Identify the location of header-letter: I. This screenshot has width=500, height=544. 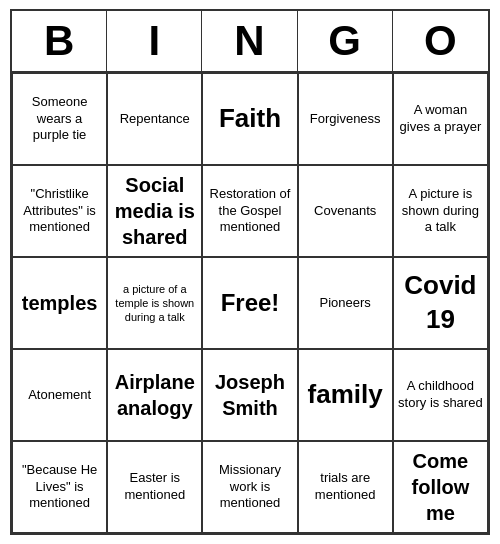
(154, 41).